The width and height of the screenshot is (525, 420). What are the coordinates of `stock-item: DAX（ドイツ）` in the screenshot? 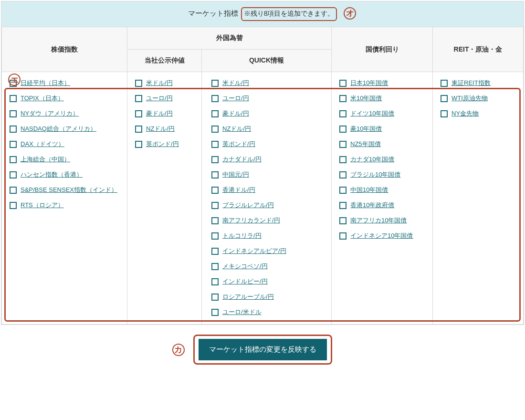 It's located at (66, 144).